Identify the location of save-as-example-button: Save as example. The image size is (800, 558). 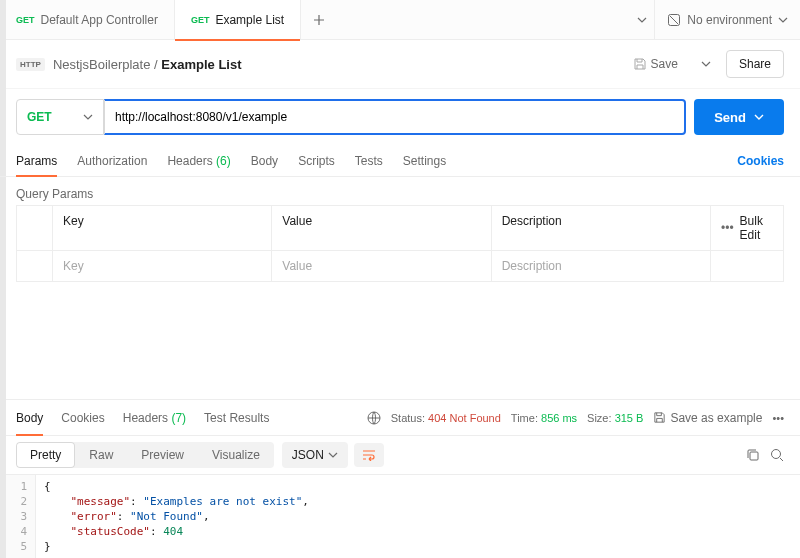
(708, 418).